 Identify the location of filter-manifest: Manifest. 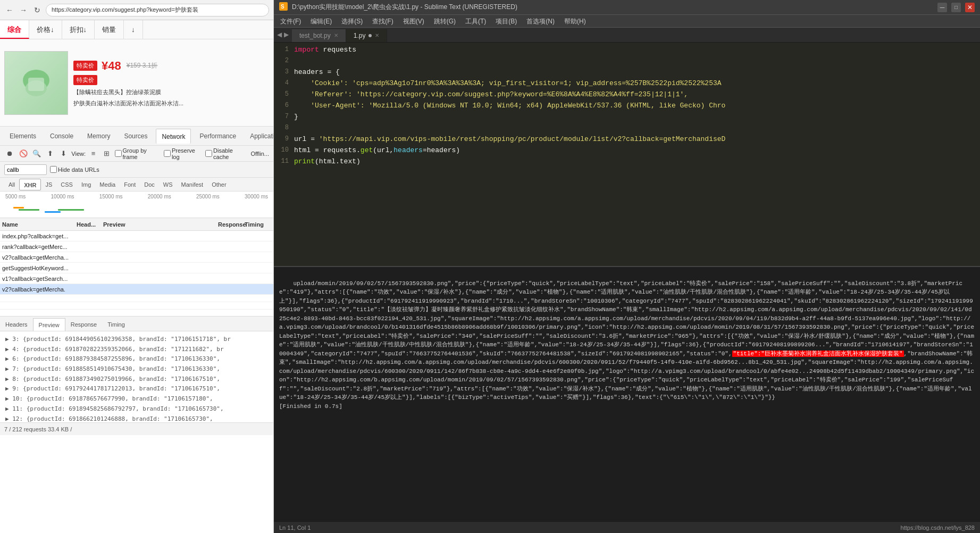
(192, 185).